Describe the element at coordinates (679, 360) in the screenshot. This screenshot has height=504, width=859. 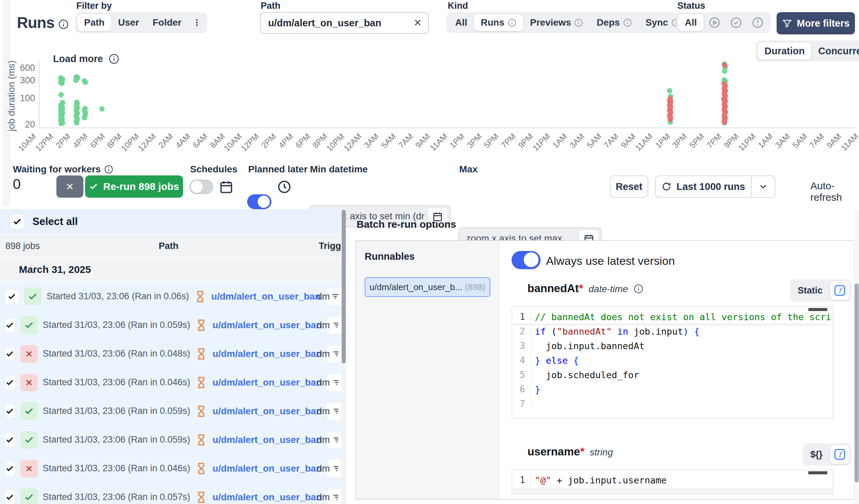
I see `code-line: } else {` at that location.